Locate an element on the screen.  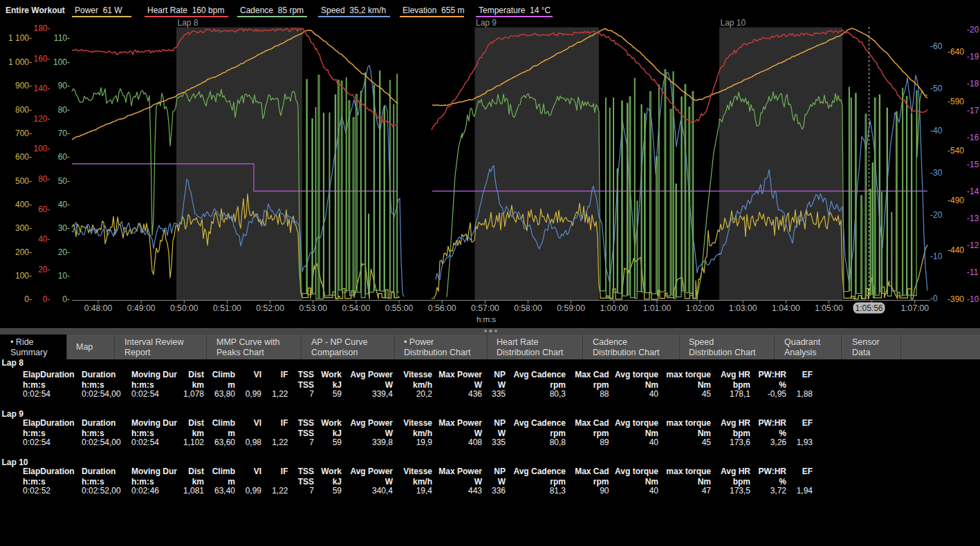
svg-text: -17 is located at coordinates (973, 111).